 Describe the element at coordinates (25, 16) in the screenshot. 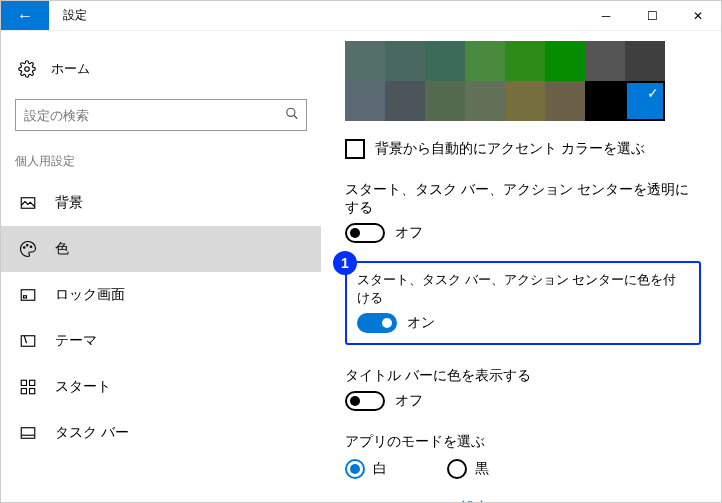

I see `back-button: ←` at that location.